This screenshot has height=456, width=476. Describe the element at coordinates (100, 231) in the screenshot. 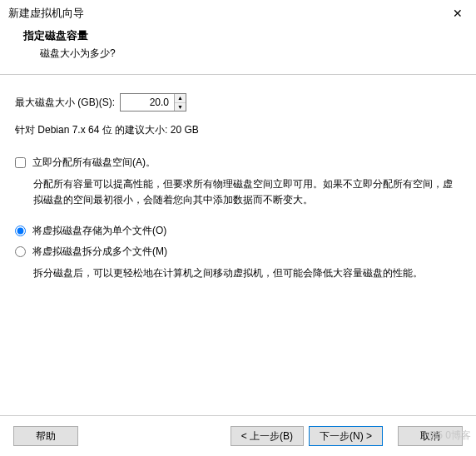

I see `store-single-label: 将虚拟磁盘存储为单个文件(O)` at that location.